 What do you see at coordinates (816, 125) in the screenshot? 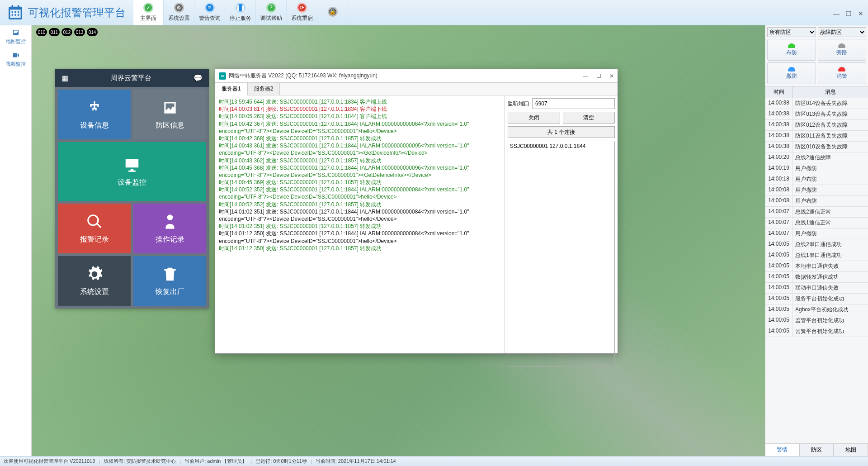
I see `event-row: 14:00:38防区012设备丢失故障` at bounding box center [816, 125].